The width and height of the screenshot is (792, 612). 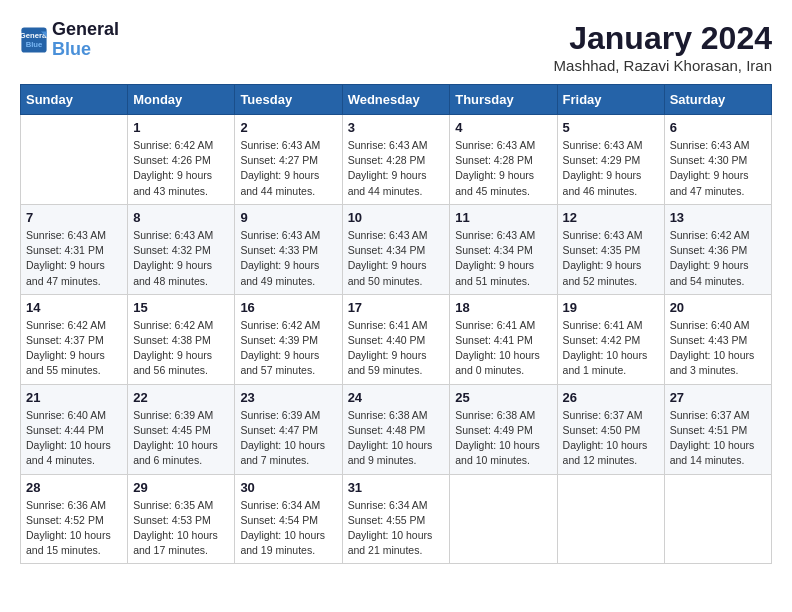 What do you see at coordinates (504, 160) in the screenshot?
I see `calendar-cell: 4Sunrise: 6:43 AMSunset: 4:28 PMDaylight…` at bounding box center [504, 160].